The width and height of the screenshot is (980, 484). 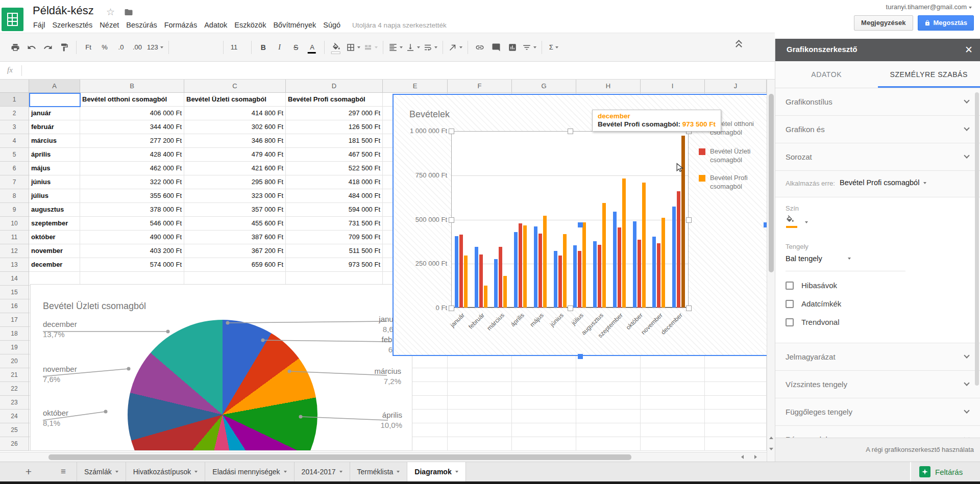 What do you see at coordinates (55, 223) in the screenshot?
I see `cell-A10: szeptember` at bounding box center [55, 223].